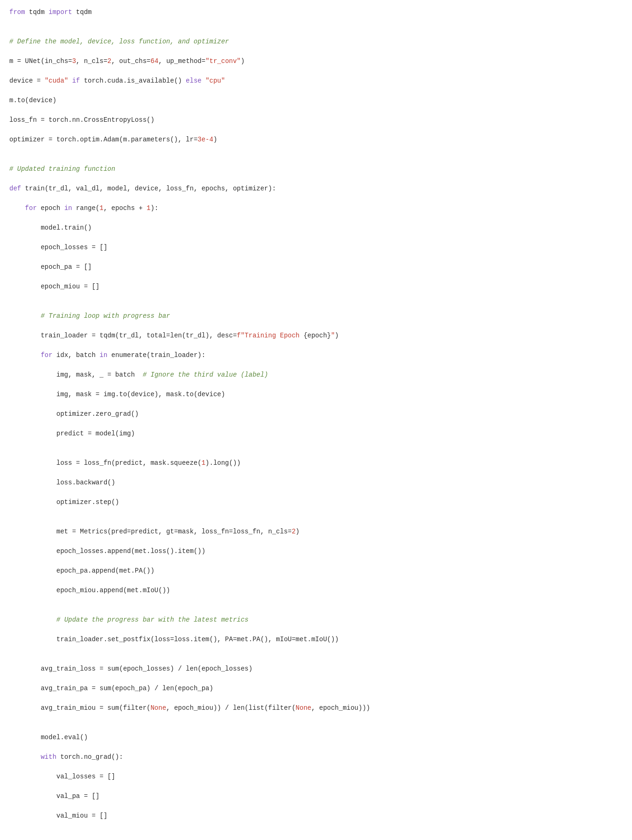 This screenshot has width=632, height=840. I want to click on line-40: avg_train_miou = sum(filter(None, epoch_…, so click(316, 708).